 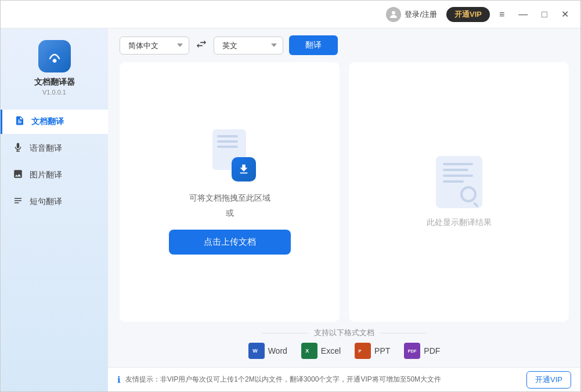 What do you see at coordinates (468, 194) in the screenshot?
I see `result-search-icon` at bounding box center [468, 194].